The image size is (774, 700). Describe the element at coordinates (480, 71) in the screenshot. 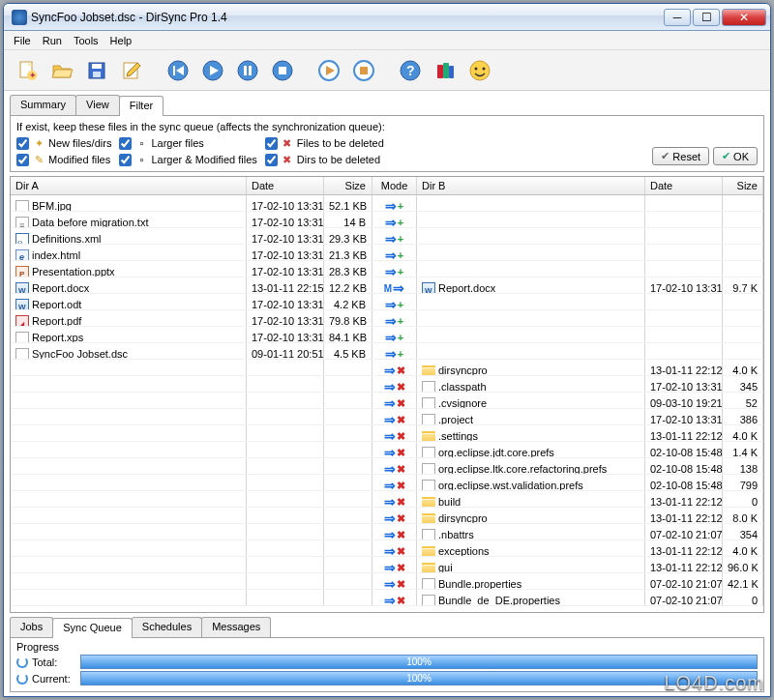

I see `smiley-button` at that location.